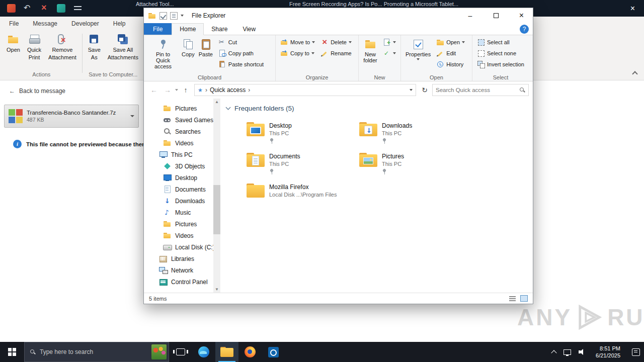 The image size is (644, 362). Describe the element at coordinates (608, 352) in the screenshot. I see `taskbar-clock: 8:51 PM 6/21/2025` at that location.